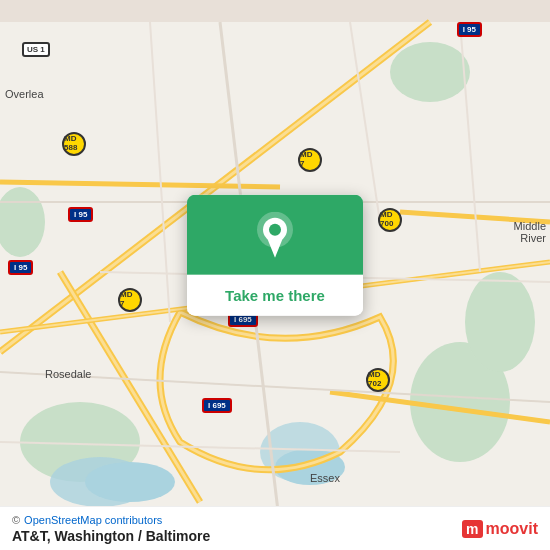 This screenshot has width=550, height=550. I want to click on popup-green-section, so click(275, 235).